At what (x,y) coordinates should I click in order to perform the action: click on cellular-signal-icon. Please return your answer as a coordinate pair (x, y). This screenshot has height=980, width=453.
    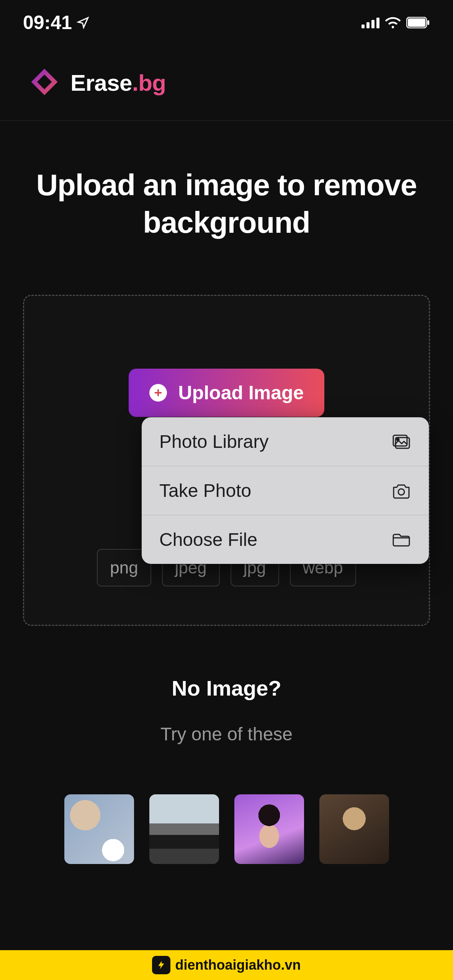
    Looking at the image, I should click on (371, 23).